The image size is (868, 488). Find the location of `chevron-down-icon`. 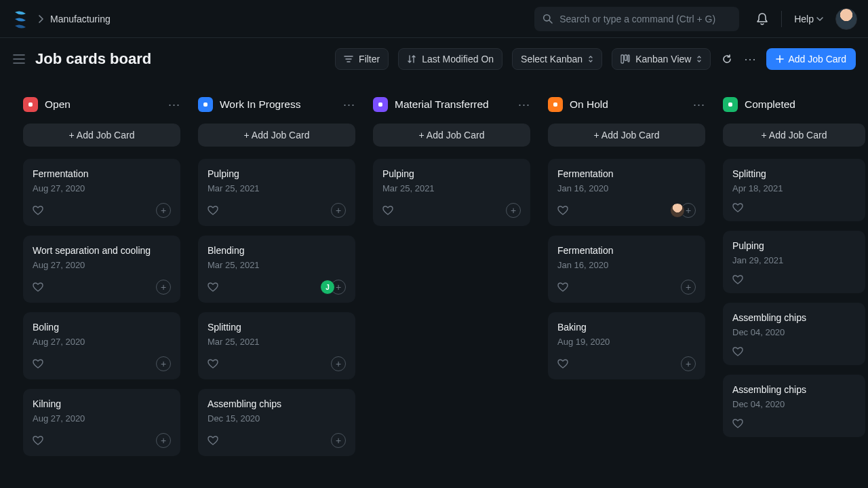

chevron-down-icon is located at coordinates (820, 19).